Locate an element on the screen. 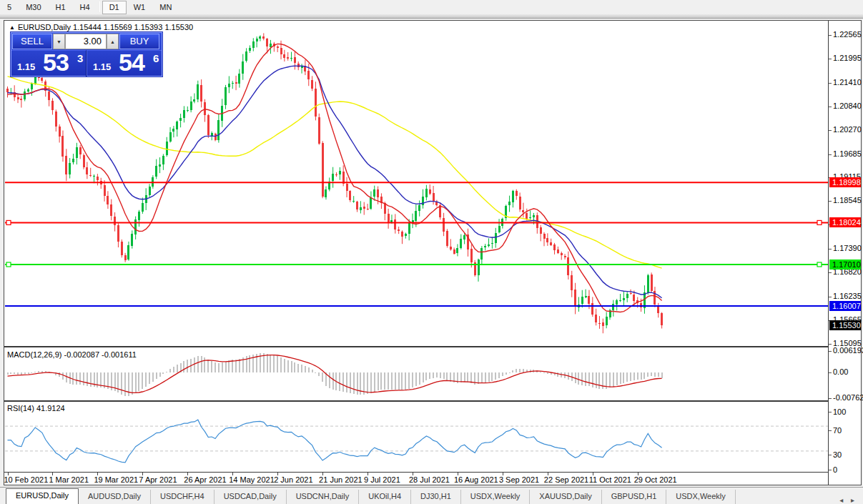 The height and width of the screenshot is (504, 863). tab-audusd-daily: AUDUSD,Daily is located at coordinates (114, 497).